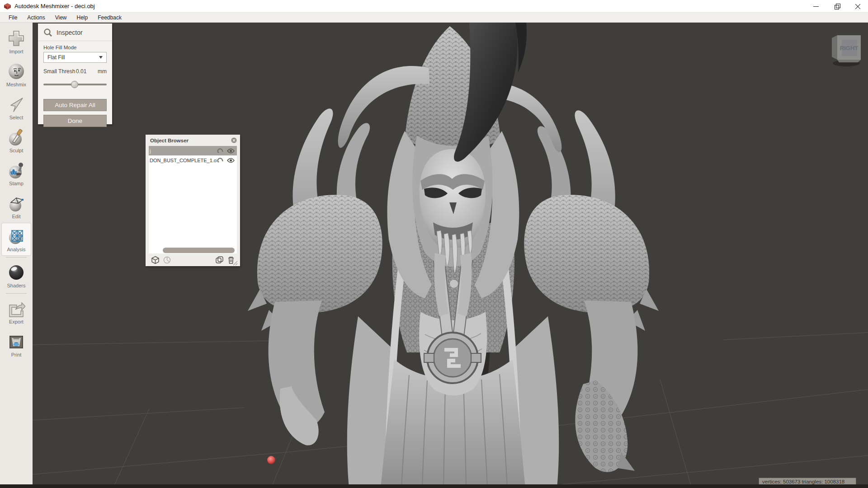 The height and width of the screenshot is (488, 868). I want to click on duplicate-icon, so click(220, 260).